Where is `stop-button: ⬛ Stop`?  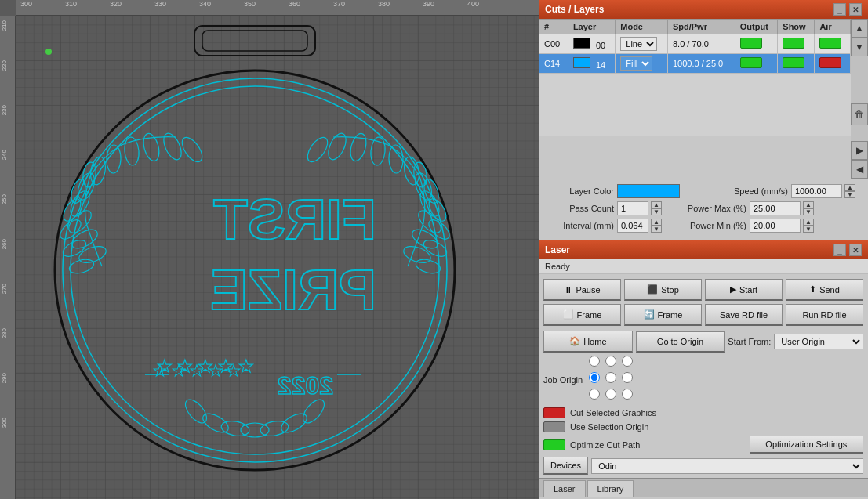
stop-button: ⬛ Stop is located at coordinates (663, 290).